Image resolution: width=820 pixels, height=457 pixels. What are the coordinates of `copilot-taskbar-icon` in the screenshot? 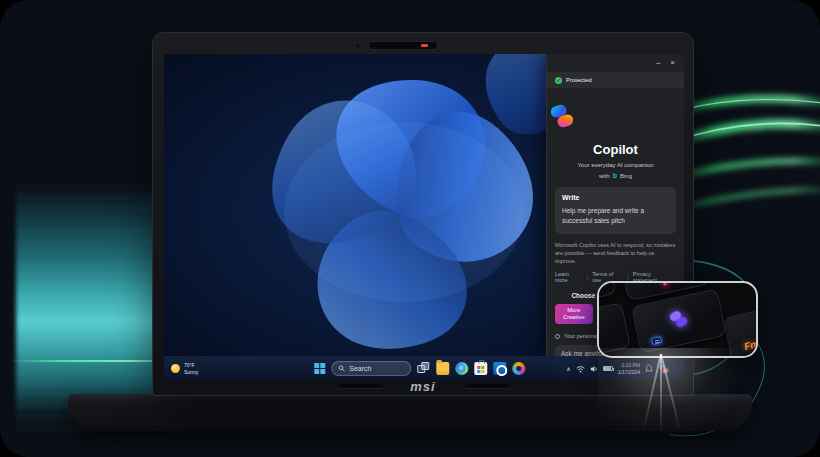 It's located at (664, 369).